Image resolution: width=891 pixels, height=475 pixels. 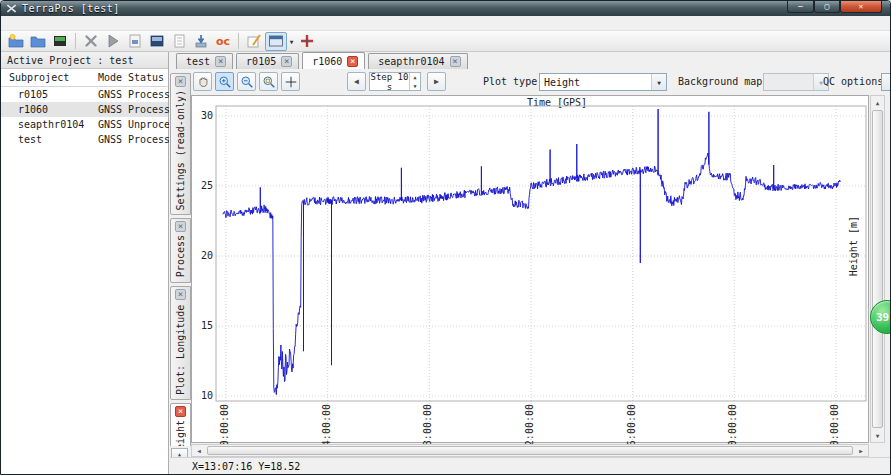 I want to click on background-map-select: ▼, so click(x=796, y=82).